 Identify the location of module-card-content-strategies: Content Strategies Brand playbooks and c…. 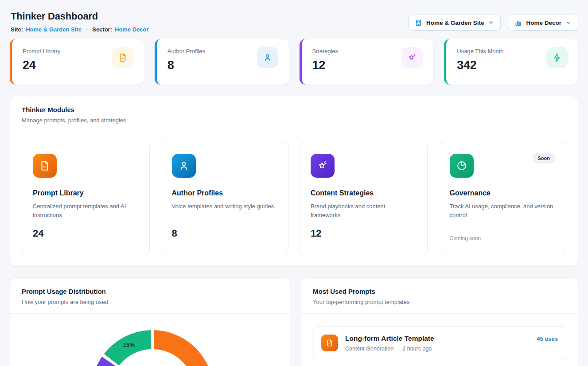
(363, 199).